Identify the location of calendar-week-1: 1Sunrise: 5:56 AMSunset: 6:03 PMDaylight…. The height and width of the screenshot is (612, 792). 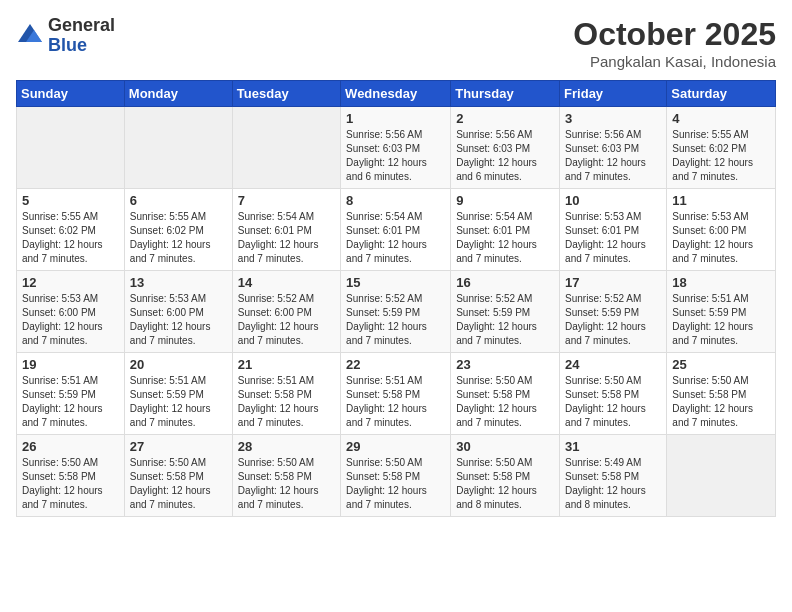
(396, 148).